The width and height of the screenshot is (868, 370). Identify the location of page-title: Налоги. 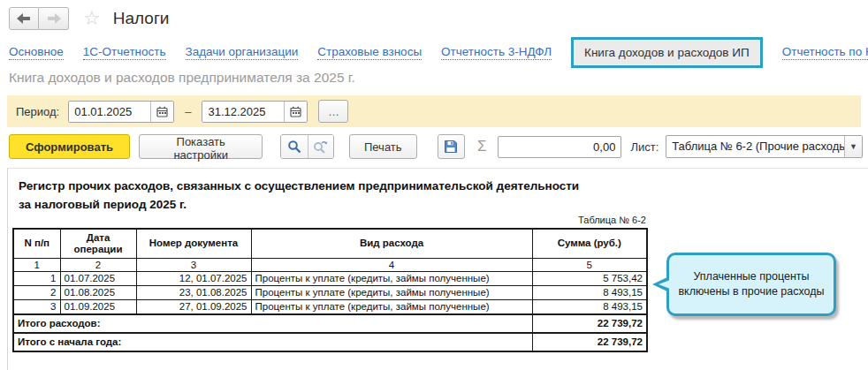
(141, 19).